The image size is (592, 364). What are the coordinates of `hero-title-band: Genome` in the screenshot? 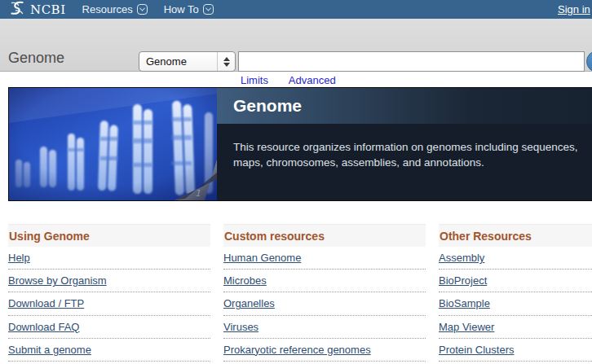 It's located at (404, 106).